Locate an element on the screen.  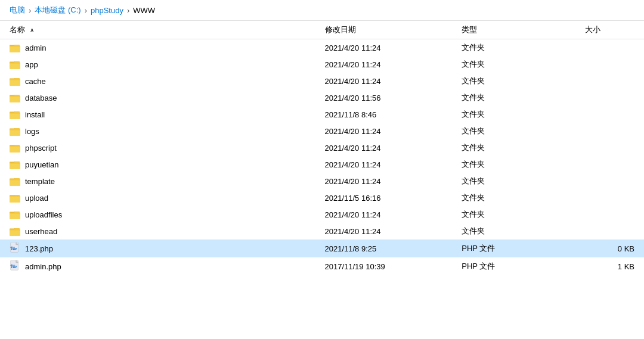
breadcrumb-item-phpstudy: phpStudy is located at coordinates (107, 11).